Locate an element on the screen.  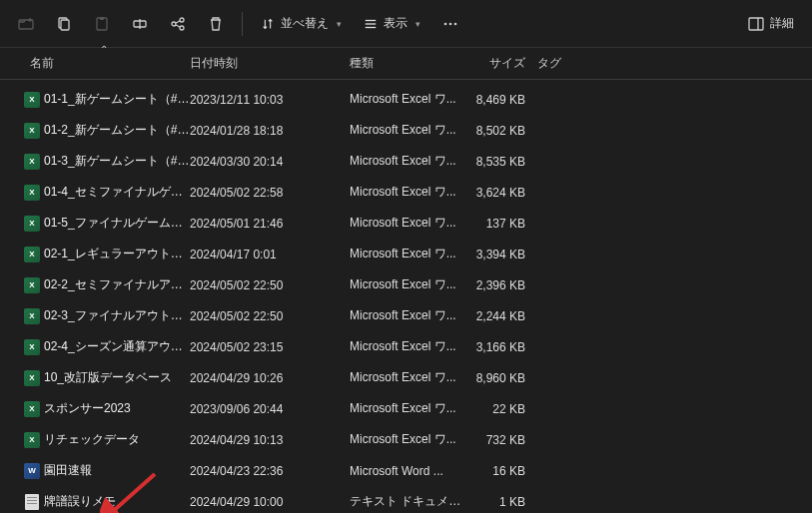
table-row: X10_改訂版データベース2024/04/29 10:26Microsoft E… is located at coordinates (406, 377).